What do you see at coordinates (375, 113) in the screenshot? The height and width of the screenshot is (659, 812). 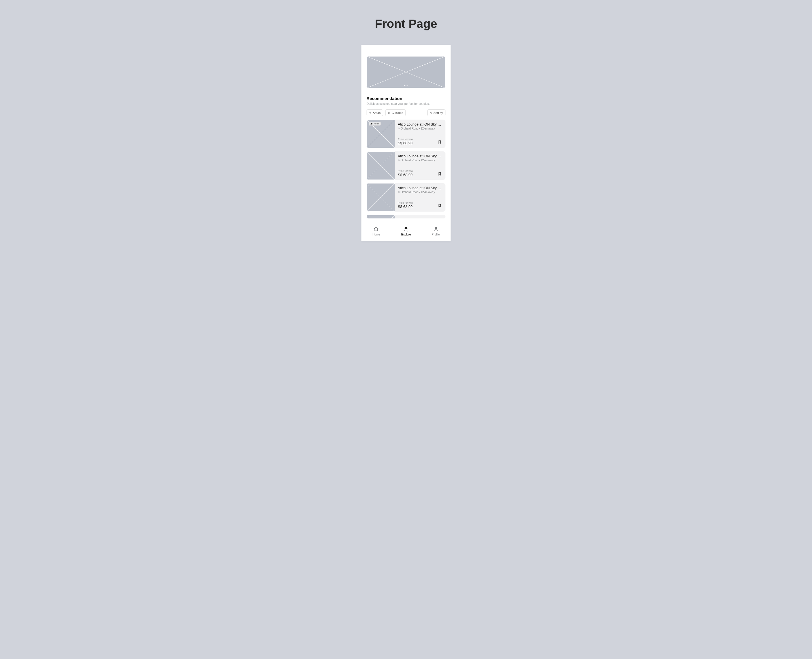 I see `filter-areas-button: Areas` at bounding box center [375, 113].